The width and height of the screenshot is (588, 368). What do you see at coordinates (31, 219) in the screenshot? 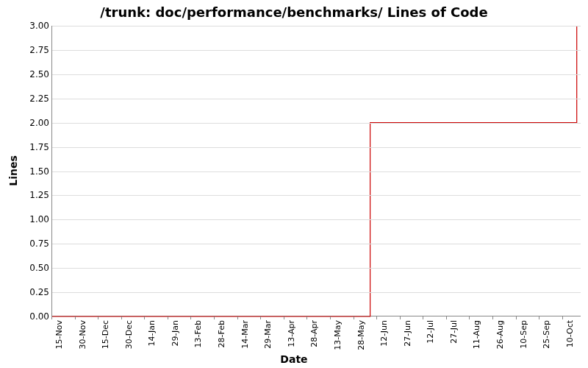
I see `y-tick-label: 1.00` at bounding box center [31, 219].